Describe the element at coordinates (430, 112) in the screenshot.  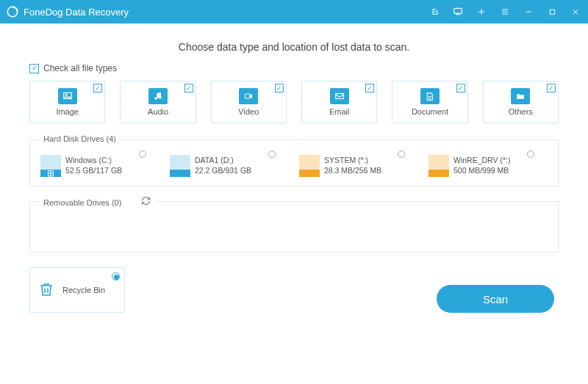
I see `type-label: Document` at that location.